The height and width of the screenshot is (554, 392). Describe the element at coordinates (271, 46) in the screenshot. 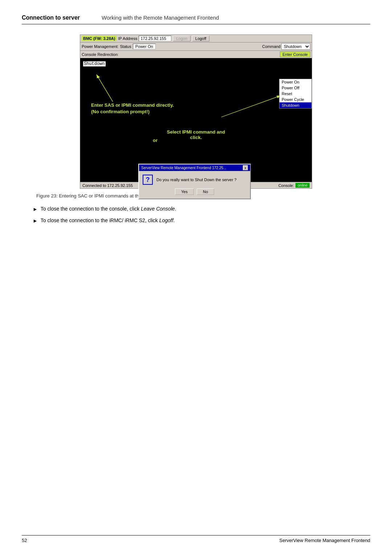

I see `command-label: Command` at that location.